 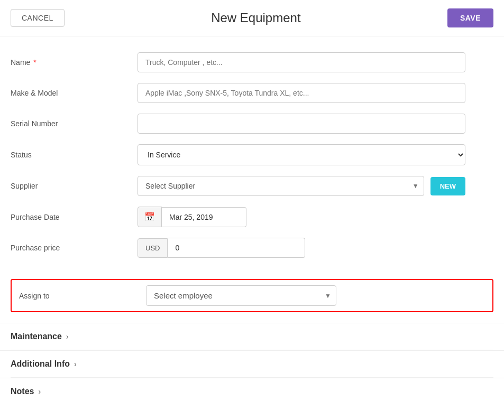 I want to click on date-picker: 📅, so click(x=192, y=217).